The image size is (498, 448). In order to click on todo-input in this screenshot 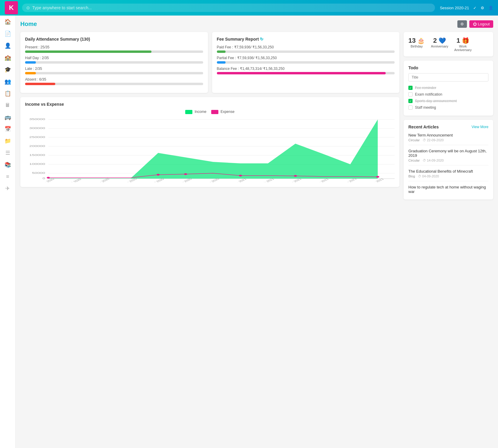, I will do `click(448, 77)`.